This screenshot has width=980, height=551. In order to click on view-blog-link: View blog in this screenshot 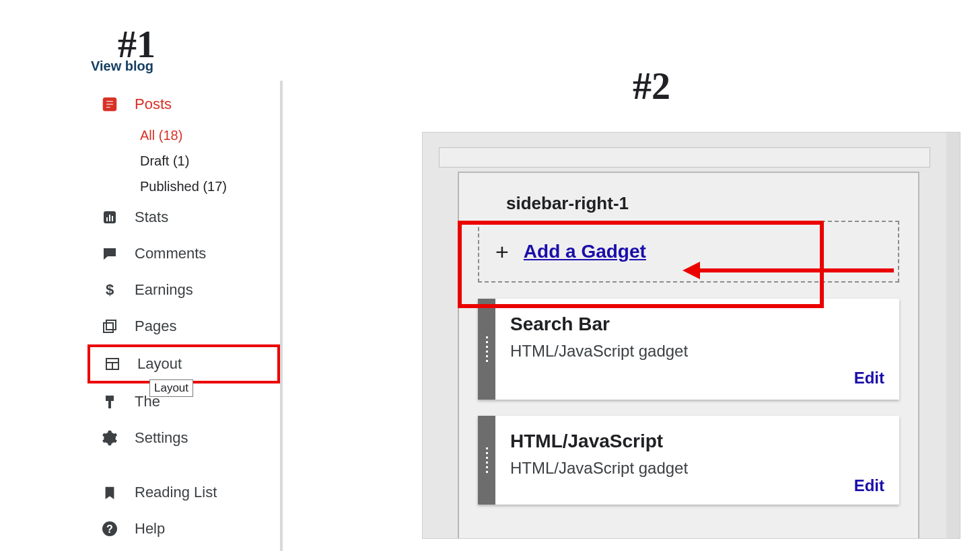, I will do `click(187, 66)`.